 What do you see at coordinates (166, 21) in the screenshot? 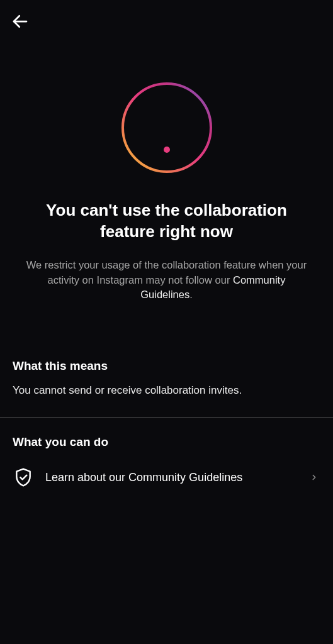
I see `header` at bounding box center [166, 21].